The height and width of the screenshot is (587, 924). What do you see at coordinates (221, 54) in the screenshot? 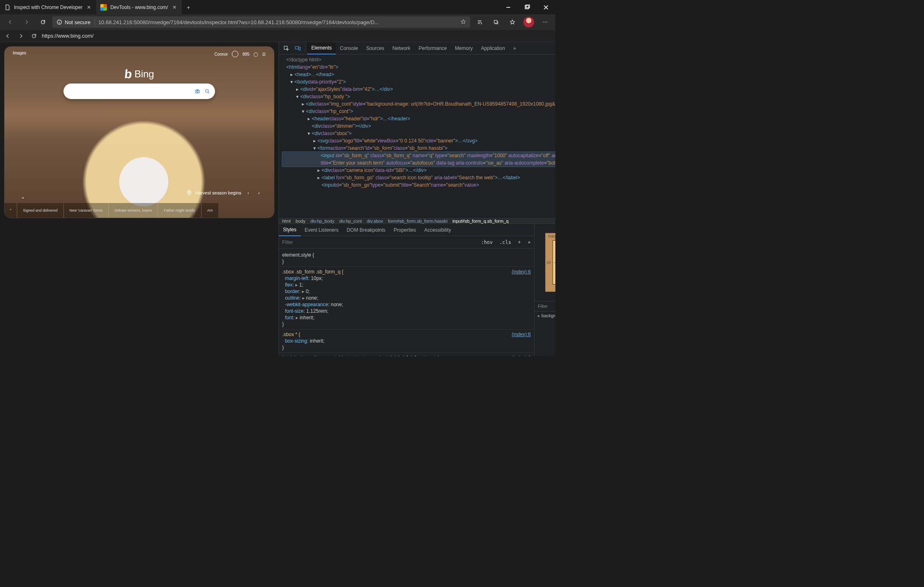
I see `bing-user: Connor` at bounding box center [221, 54].